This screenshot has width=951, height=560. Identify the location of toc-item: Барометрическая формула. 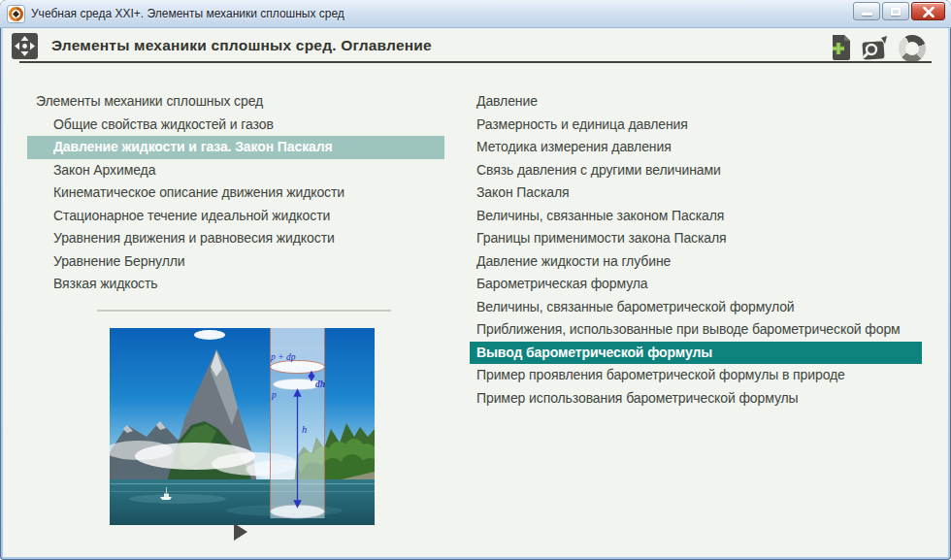
(696, 284).